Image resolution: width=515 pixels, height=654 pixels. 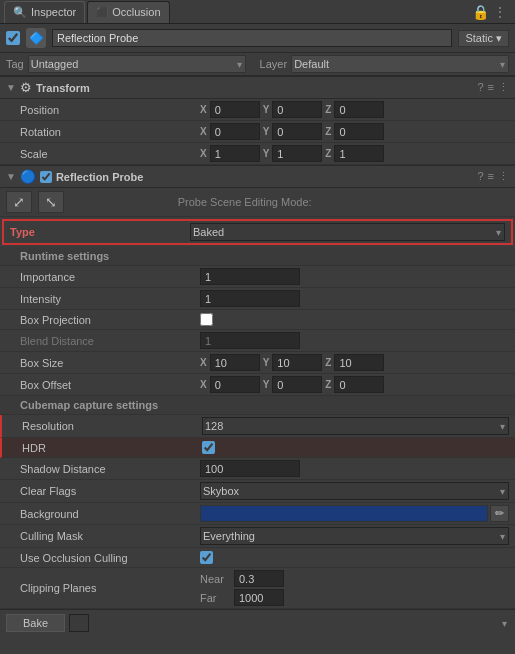 I want to click on background-value: ✏, so click(x=354, y=514).